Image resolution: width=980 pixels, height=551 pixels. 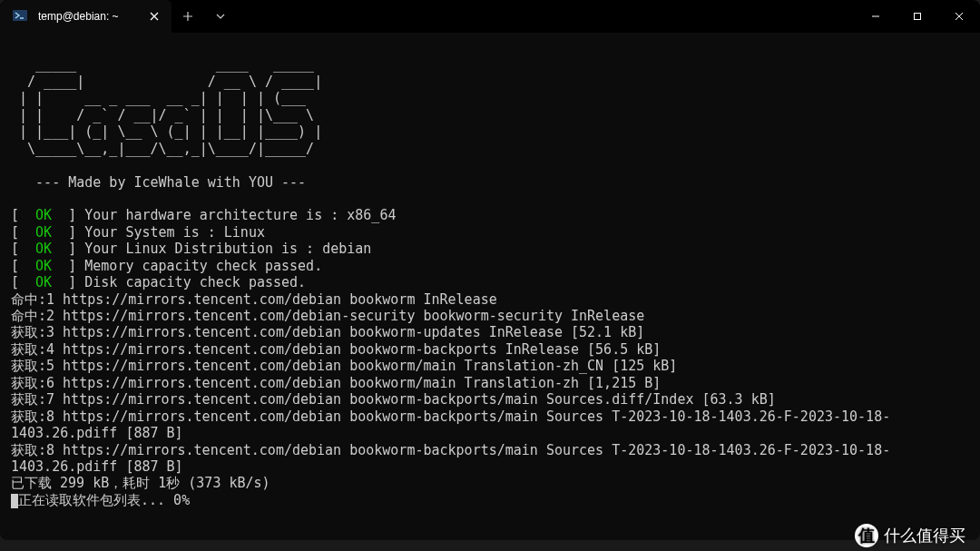 I want to click on apt-line: 命中:1 https://mirrors.tencent.com/debian …, so click(x=254, y=300).